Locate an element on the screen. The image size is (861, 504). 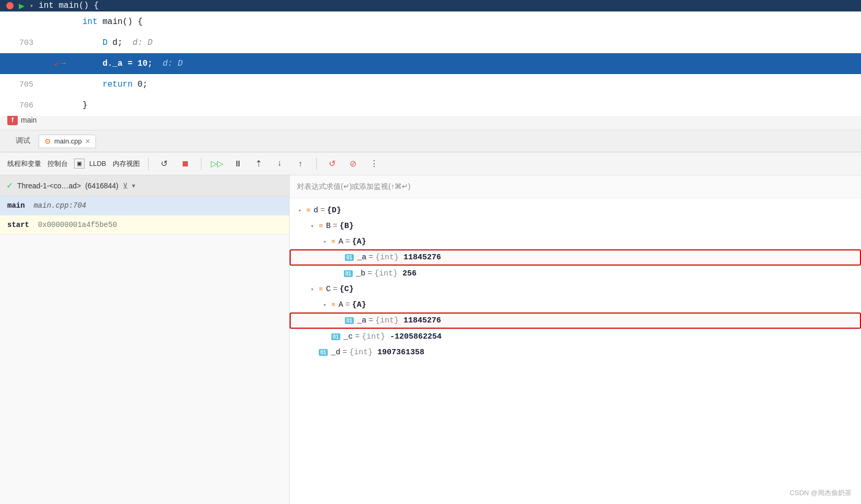
struct-icon-A-C: ≡ is located at coordinates (333, 305).